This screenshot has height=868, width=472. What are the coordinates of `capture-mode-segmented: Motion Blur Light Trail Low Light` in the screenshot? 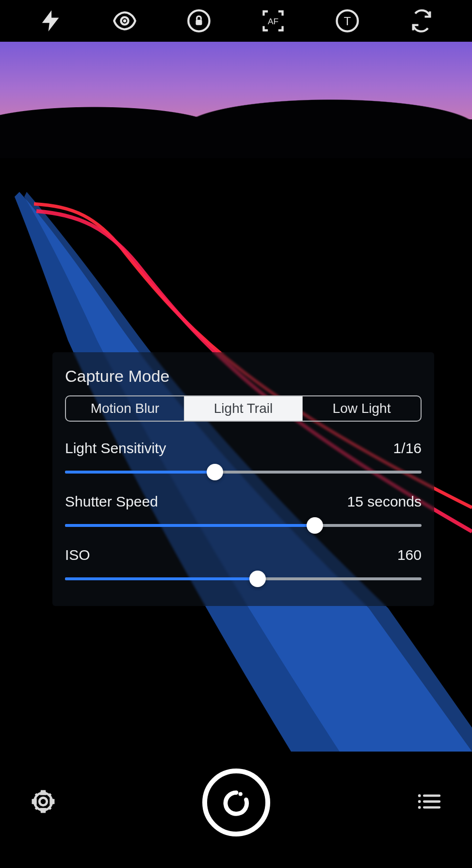 It's located at (244, 409).